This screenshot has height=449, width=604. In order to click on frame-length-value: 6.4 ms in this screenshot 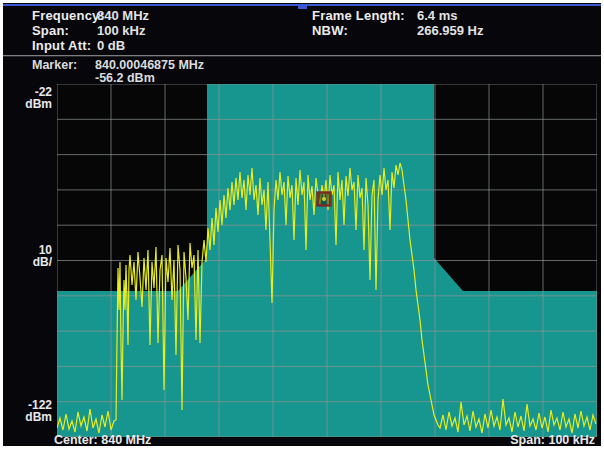, I will do `click(437, 16)`.